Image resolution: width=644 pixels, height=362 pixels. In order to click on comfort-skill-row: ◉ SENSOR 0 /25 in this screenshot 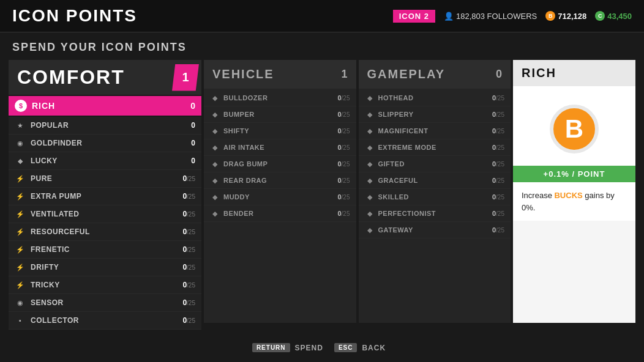, I will do `click(105, 303)`.